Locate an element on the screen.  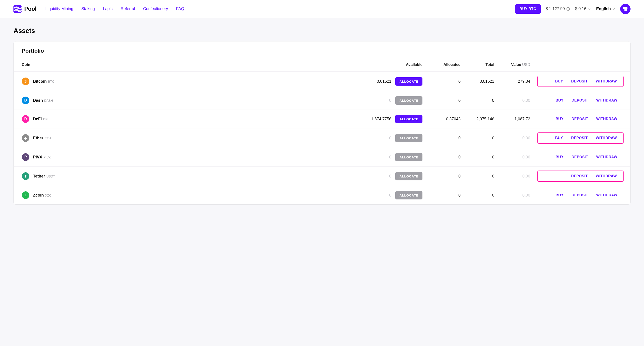
col-coin: Coin is located at coordinates (190, 65).